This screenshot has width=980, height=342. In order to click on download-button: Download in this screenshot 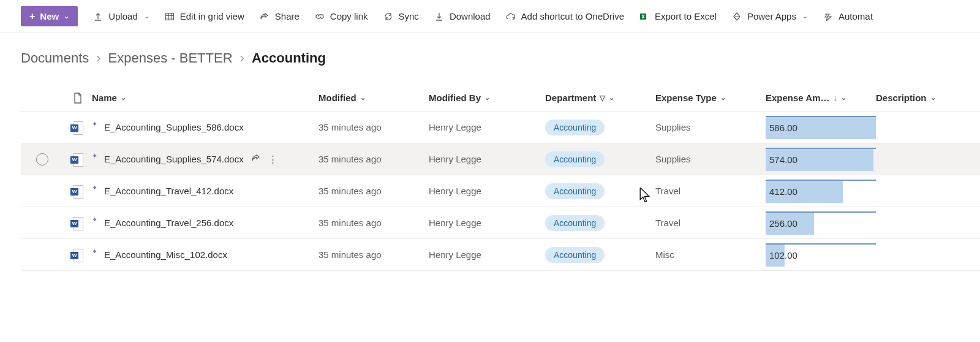, I will do `click(462, 17)`.